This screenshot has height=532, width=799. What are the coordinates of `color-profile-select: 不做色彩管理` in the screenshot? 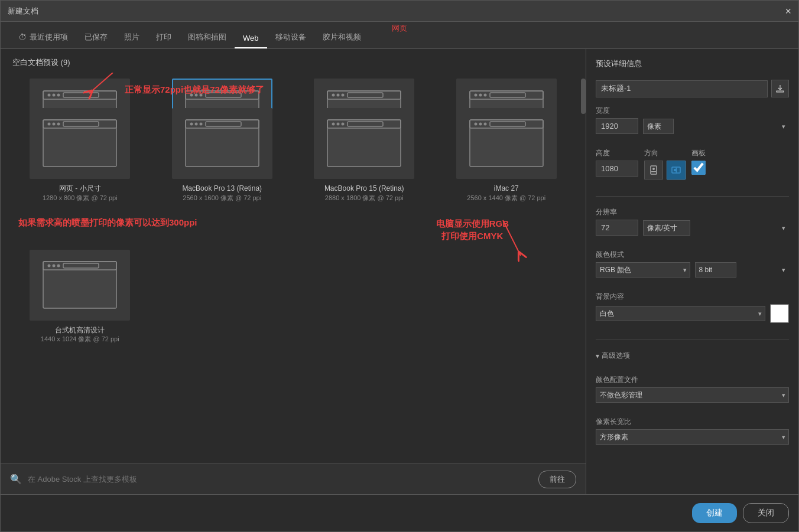 It's located at (693, 395).